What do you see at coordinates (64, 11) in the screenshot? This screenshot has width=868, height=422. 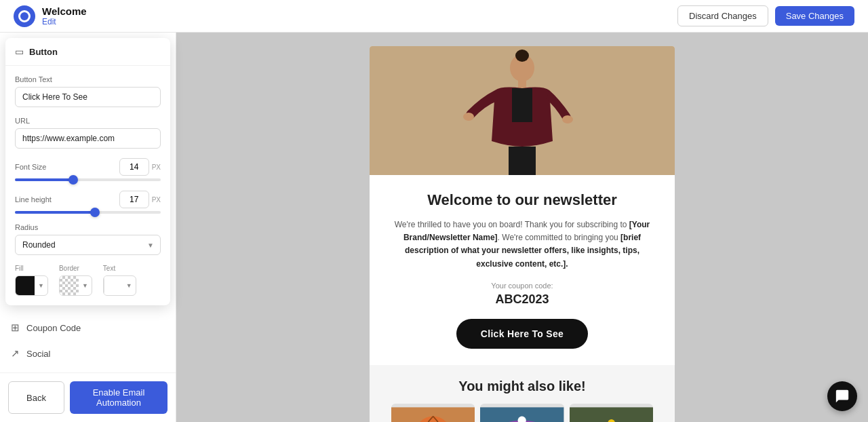 I see `app-title: Welcome` at bounding box center [64, 11].